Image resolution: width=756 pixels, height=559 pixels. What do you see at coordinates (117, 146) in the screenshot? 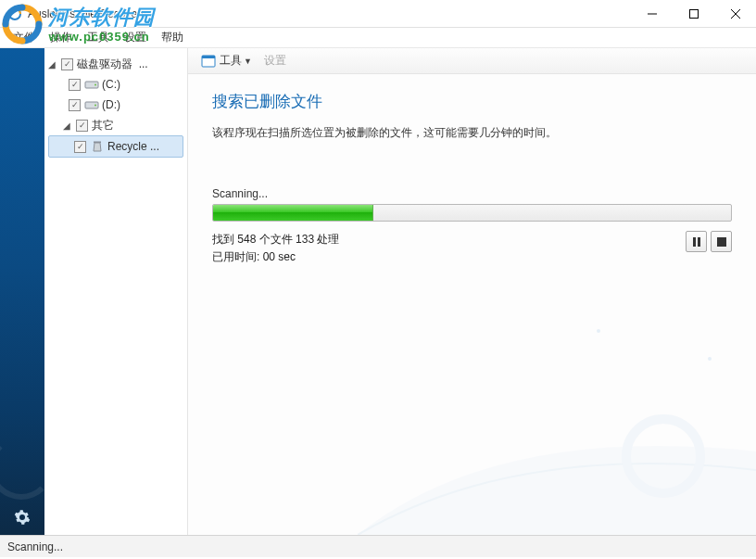
I see `tree-node-recycle: ✓ Recycle ...` at bounding box center [117, 146].